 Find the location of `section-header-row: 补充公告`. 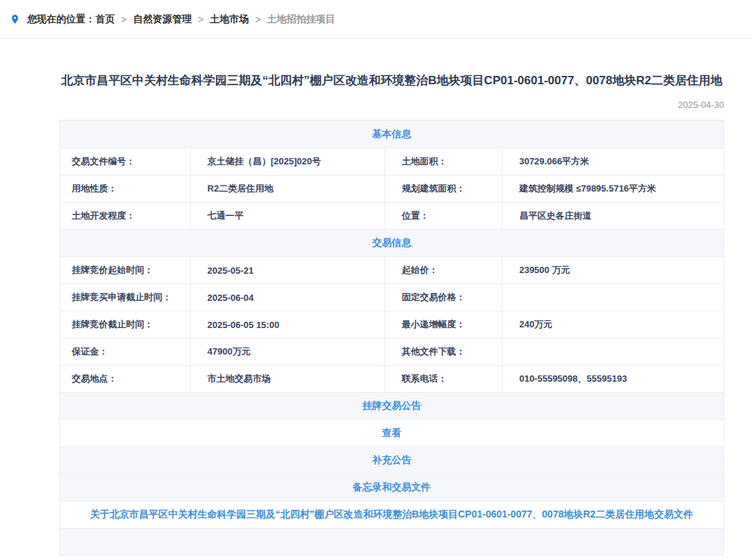

section-header-row: 补充公告 is located at coordinates (391, 460).